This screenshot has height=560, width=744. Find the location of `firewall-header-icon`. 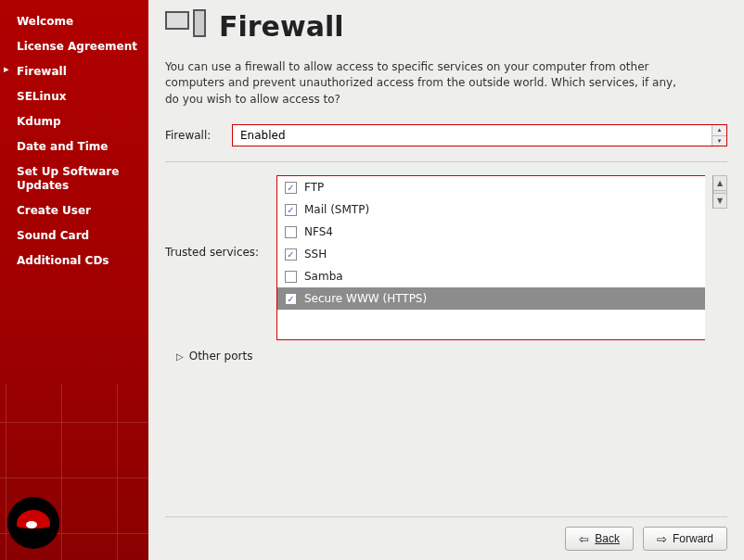

firewall-header-icon is located at coordinates (187, 26).